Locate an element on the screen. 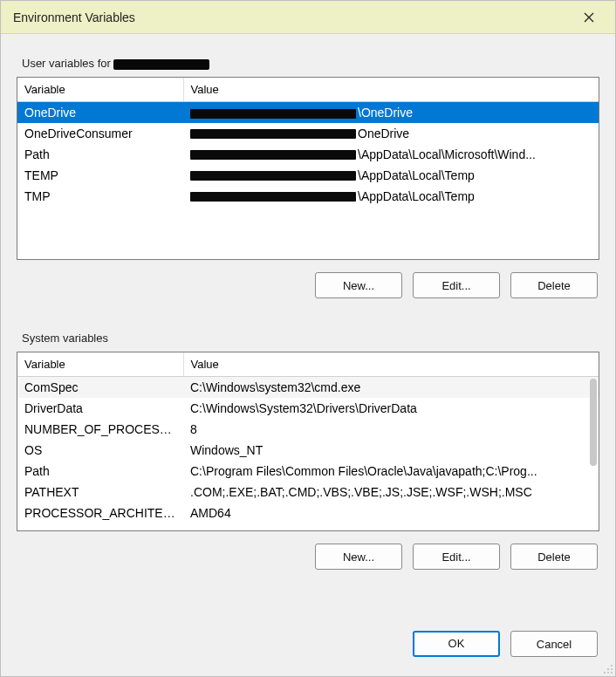 The width and height of the screenshot is (616, 677). value-suffix: OneDrive is located at coordinates (384, 133).